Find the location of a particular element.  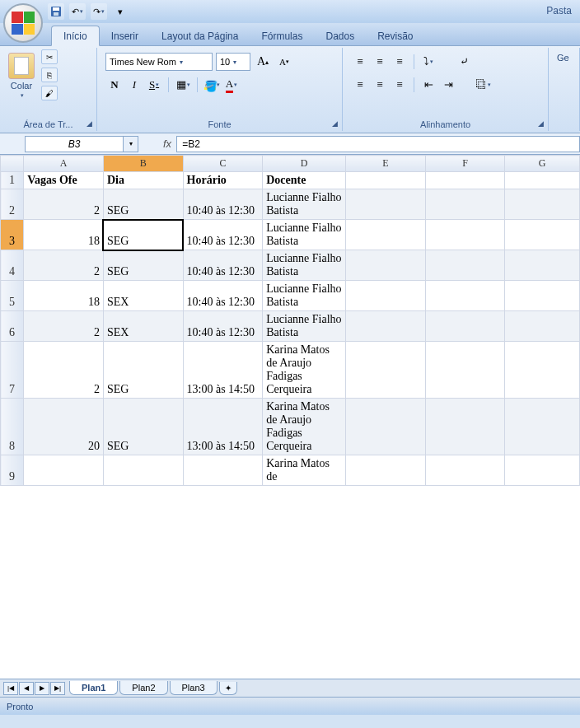

decrease-indent-icon: ⇤ is located at coordinates (428, 85).